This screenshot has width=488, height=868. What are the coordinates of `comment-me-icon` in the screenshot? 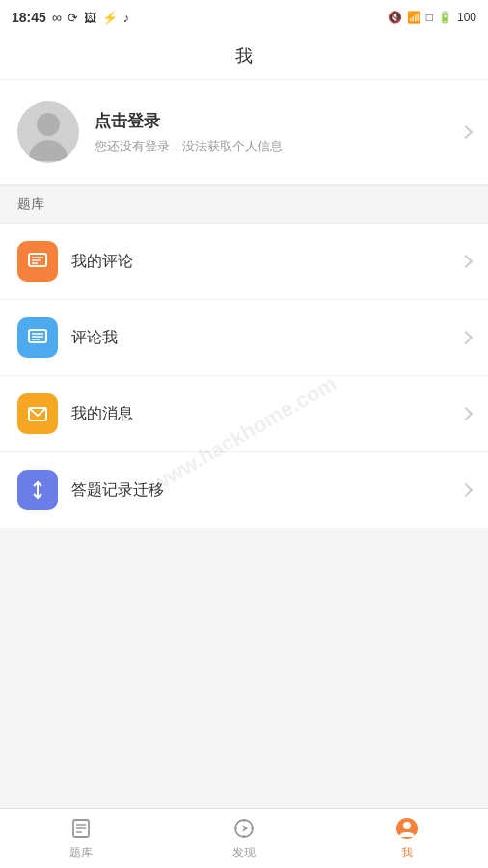 It's located at (38, 338).